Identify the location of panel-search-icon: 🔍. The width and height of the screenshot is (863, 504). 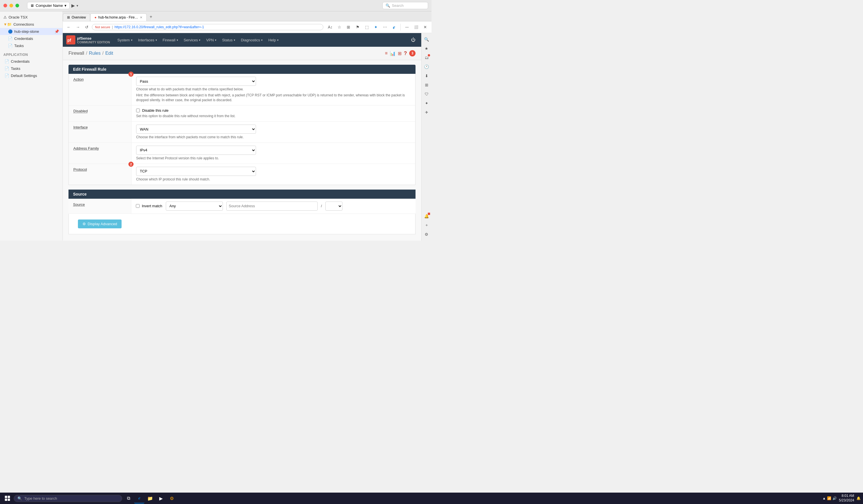
(427, 39).